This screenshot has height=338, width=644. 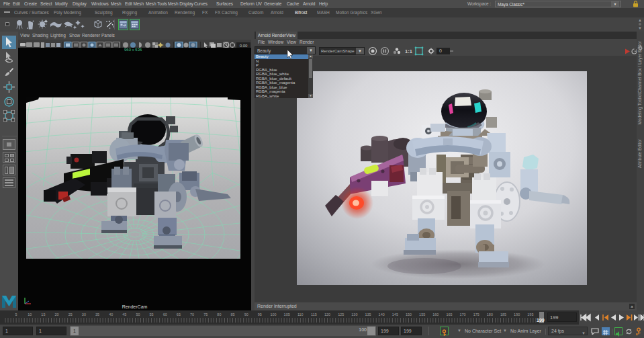 What do you see at coordinates (328, 314) in the screenshot?
I see `svg-text: 120` at bounding box center [328, 314].